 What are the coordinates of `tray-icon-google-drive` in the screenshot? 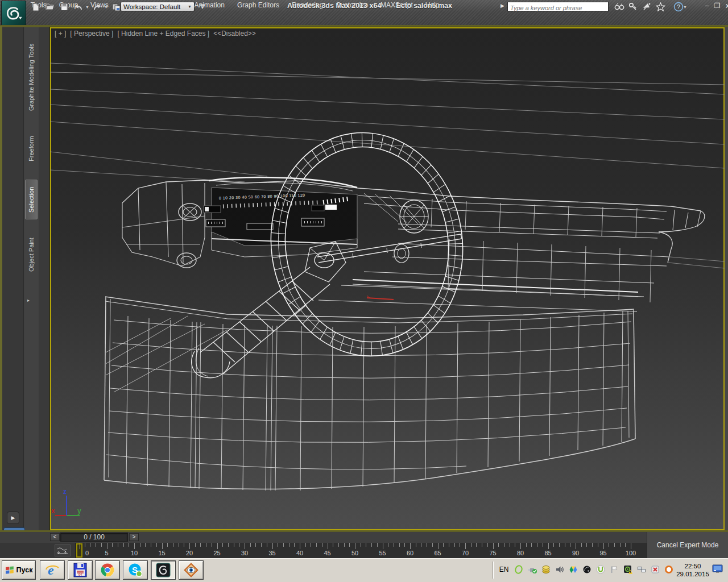 It's located at (573, 569).